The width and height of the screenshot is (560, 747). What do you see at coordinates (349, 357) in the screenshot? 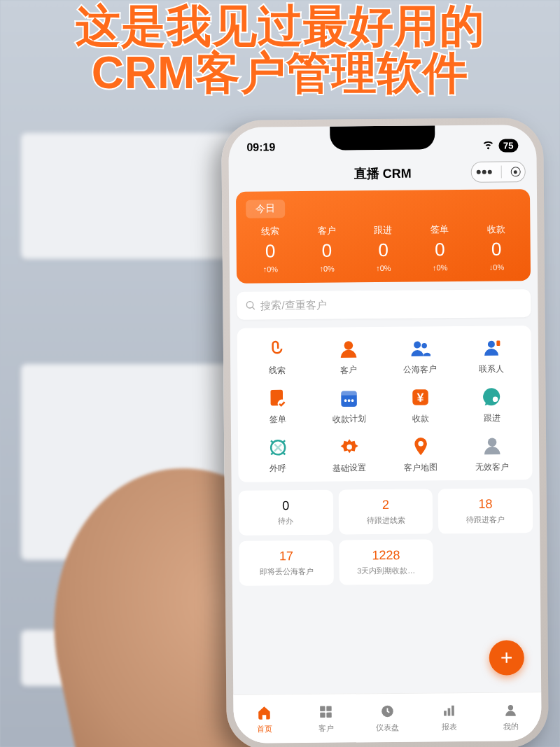
I see `app-customer: 客户` at bounding box center [349, 357].